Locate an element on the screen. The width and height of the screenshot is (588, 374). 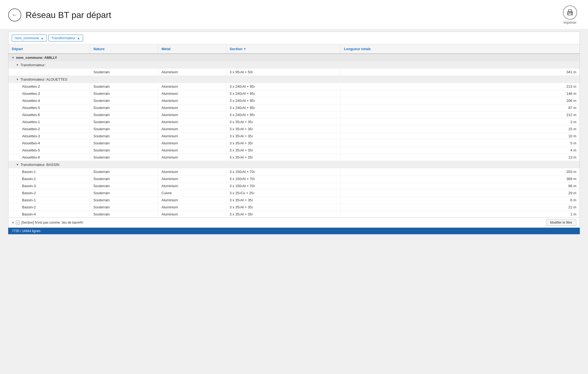
group-label: Transformateur: ALOUETTES is located at coordinates (44, 80).